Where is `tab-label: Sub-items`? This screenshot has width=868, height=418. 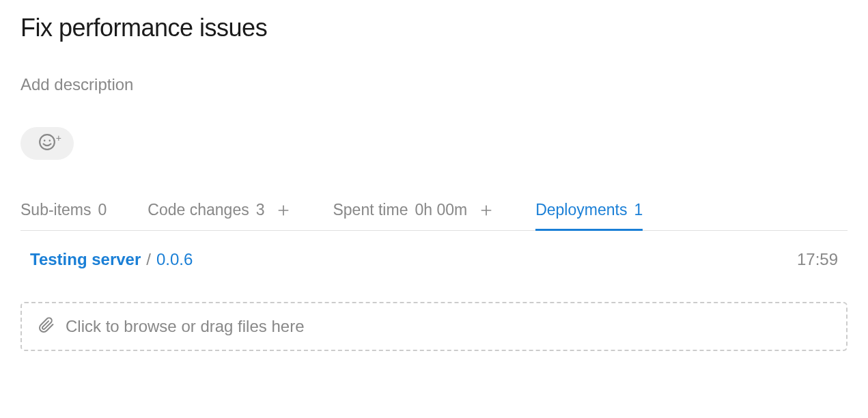
tab-label: Sub-items is located at coordinates (56, 210).